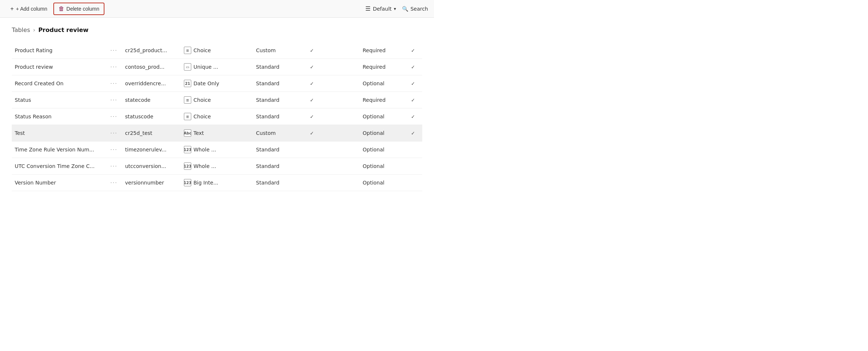  What do you see at coordinates (152, 166) in the screenshot?
I see `row-schema: utcconversion...` at bounding box center [152, 166].